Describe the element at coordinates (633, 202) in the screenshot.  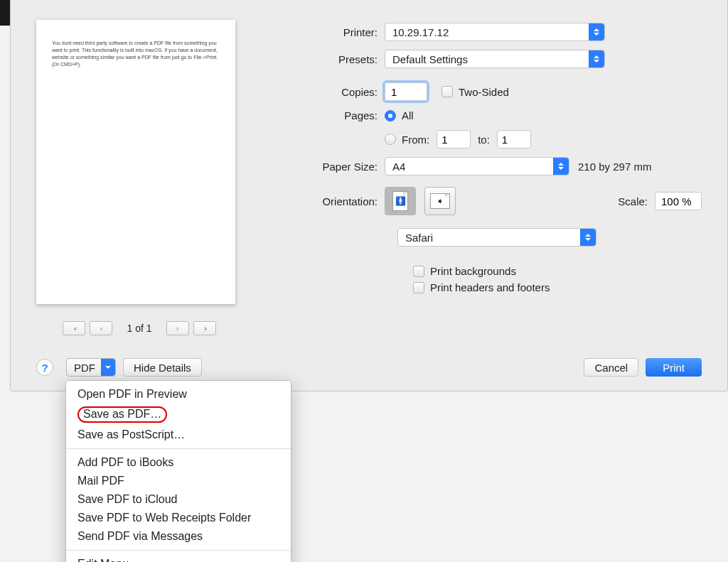
I see `scale-label: Scale:` at that location.